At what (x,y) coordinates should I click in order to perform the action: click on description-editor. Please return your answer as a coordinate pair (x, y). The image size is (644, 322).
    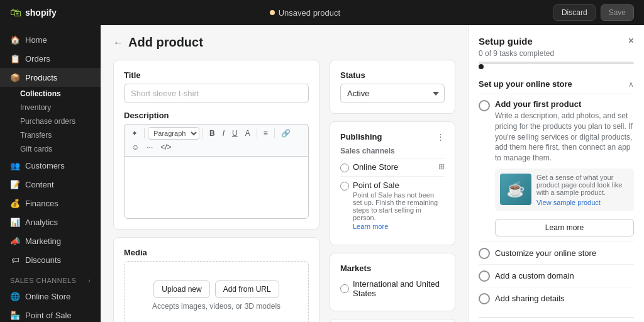
    Looking at the image, I should click on (216, 187).